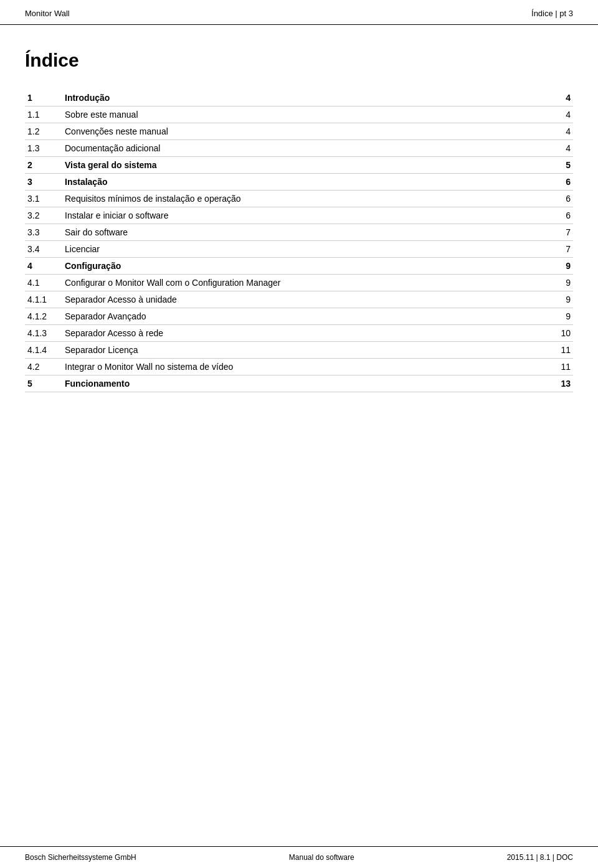  I want to click on toc-num: 5, so click(44, 384).